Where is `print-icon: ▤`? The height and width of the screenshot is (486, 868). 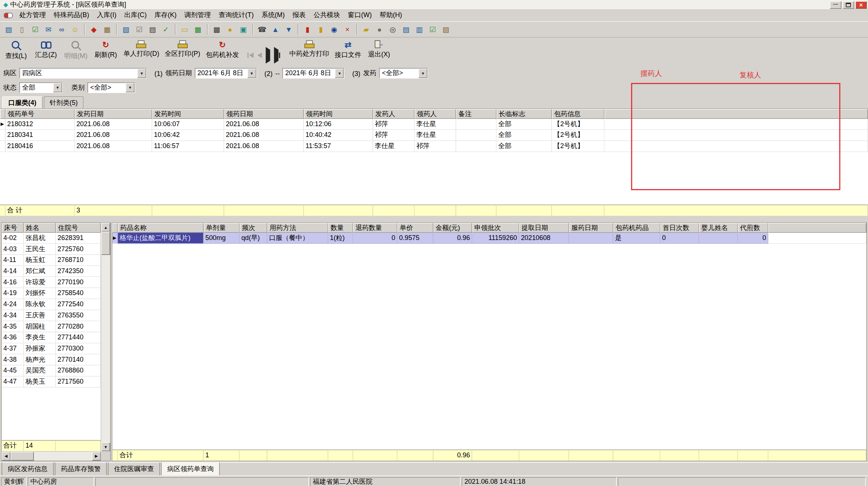 print-icon: ▤ is located at coordinates (9, 29).